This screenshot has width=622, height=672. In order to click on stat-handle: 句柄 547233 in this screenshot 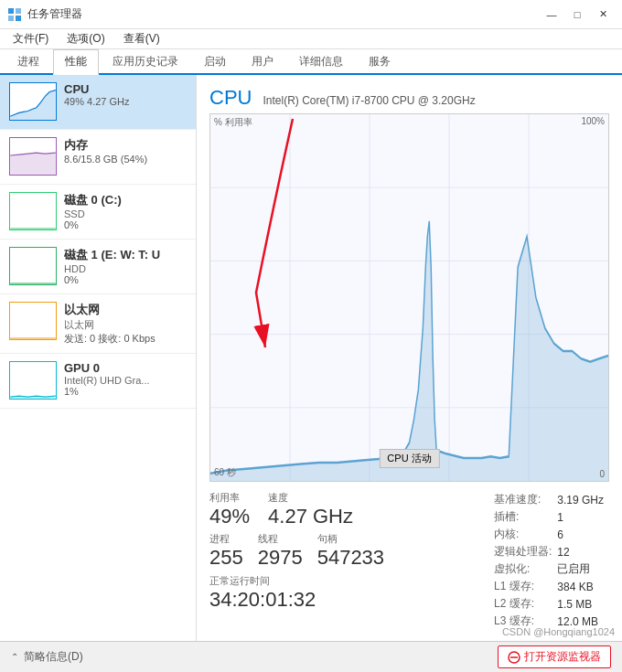, I will do `click(351, 550)`.